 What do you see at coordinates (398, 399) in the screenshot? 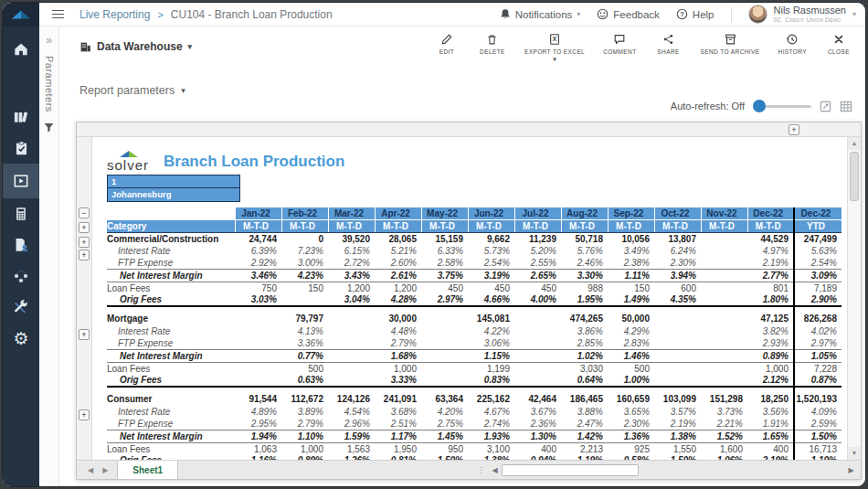
I see `value-cell: 241,091` at bounding box center [398, 399].